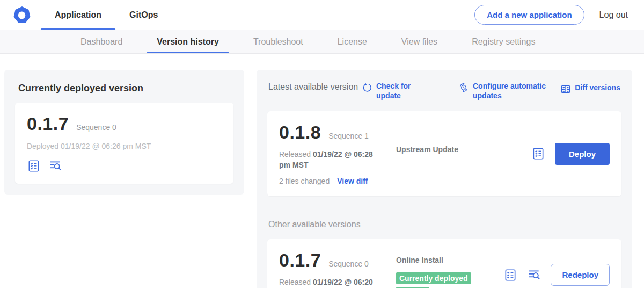 This screenshot has width=644, height=288. What do you see at coordinates (97, 127) in the screenshot?
I see `deployed-sequence: Sequence 0` at bounding box center [97, 127].